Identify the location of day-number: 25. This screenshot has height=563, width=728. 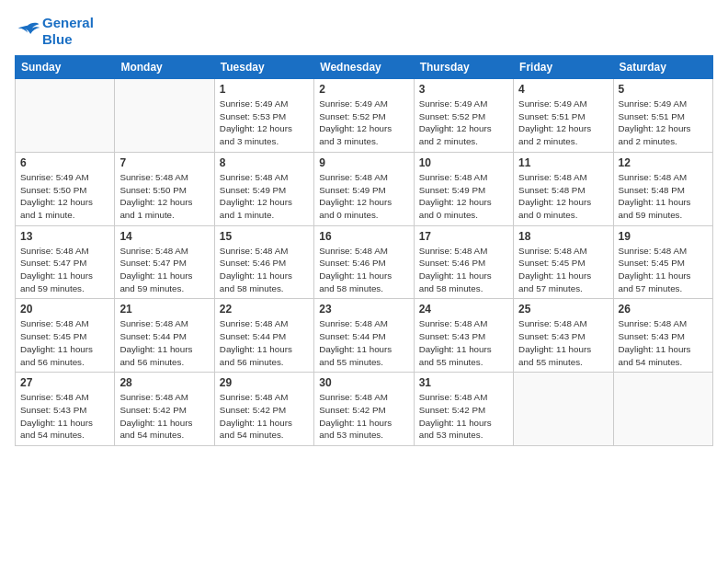
(563, 309).